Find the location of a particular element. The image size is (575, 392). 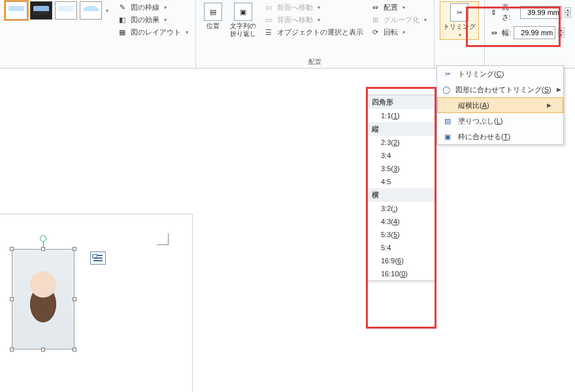

styles-more-icon: ▾ is located at coordinates (107, 10).